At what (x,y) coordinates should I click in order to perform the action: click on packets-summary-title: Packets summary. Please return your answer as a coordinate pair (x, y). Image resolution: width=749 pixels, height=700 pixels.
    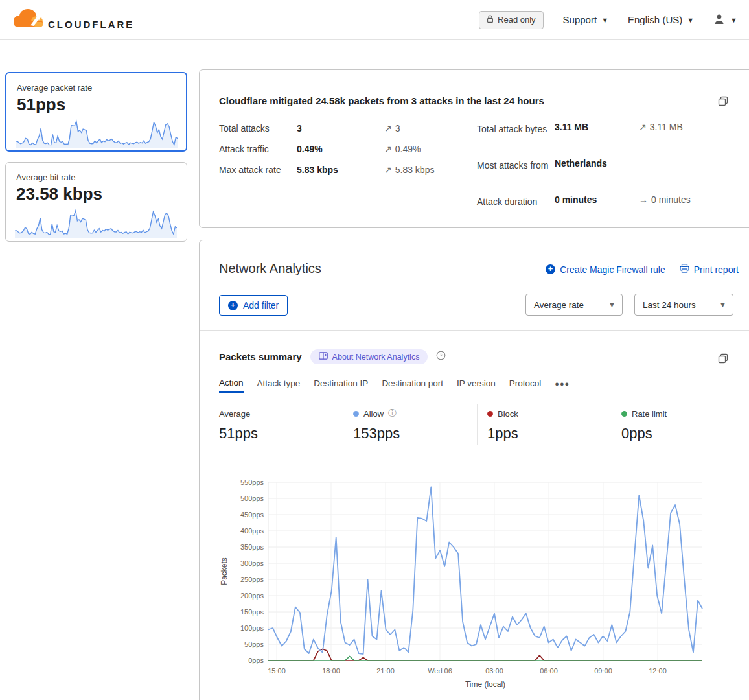
    Looking at the image, I should click on (260, 356).